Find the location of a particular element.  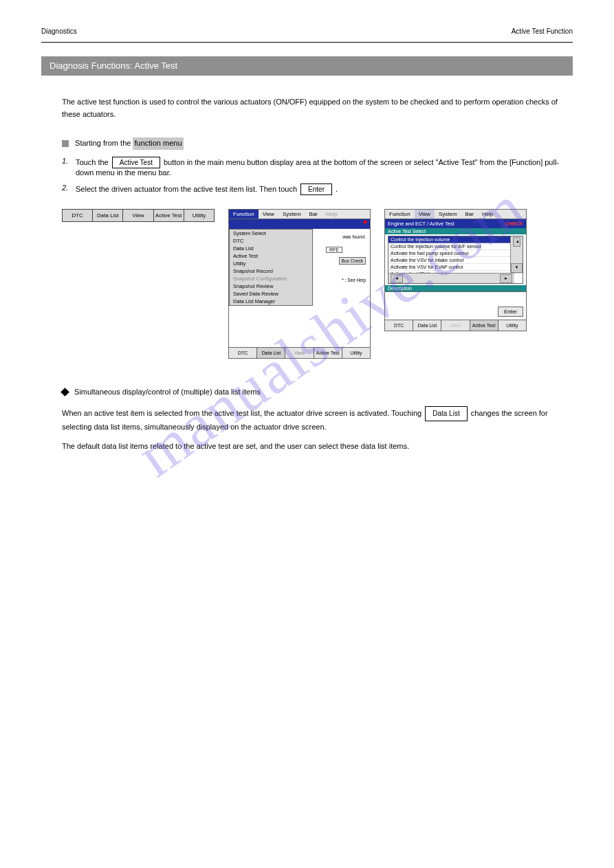

menu3-view: View is located at coordinates (425, 214).